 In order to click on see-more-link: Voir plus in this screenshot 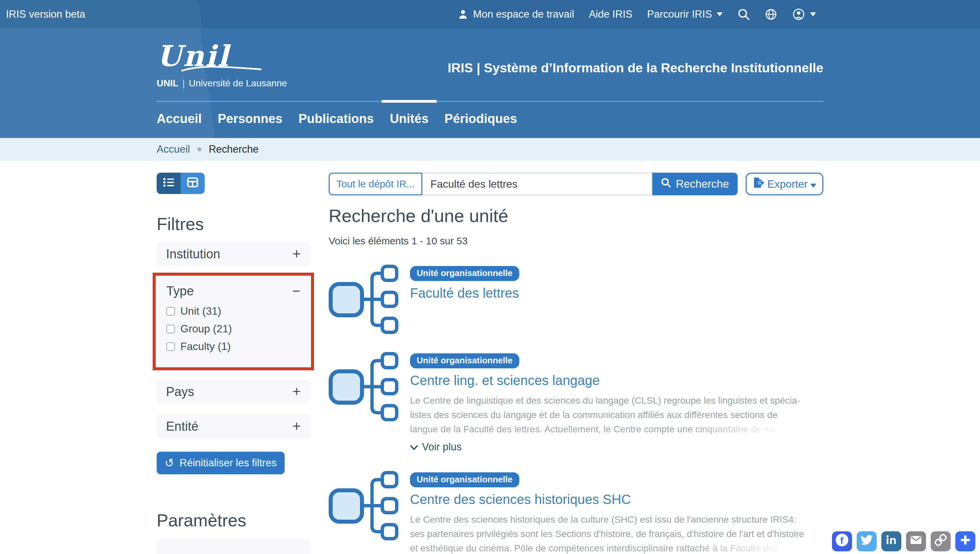, I will do `click(436, 447)`.